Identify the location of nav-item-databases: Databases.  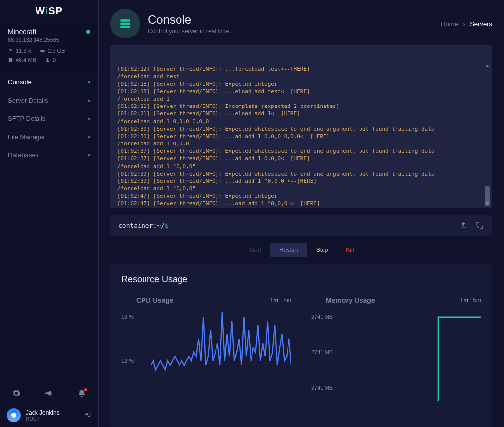
(49, 155).